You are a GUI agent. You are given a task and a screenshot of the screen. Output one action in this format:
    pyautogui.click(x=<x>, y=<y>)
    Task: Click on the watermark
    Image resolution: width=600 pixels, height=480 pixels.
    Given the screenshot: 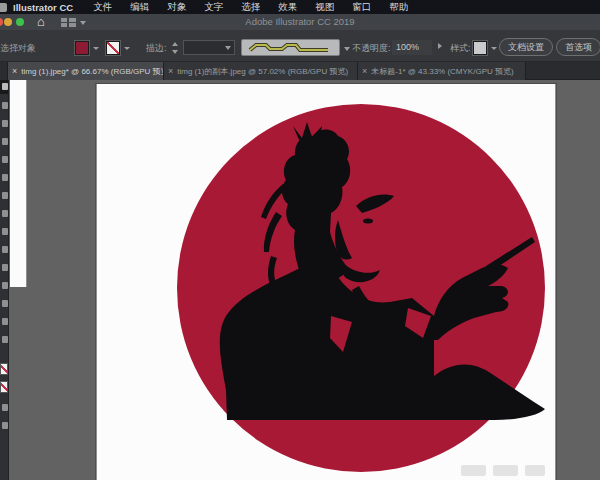 What is the action you would take?
    pyautogui.click(x=503, y=470)
    